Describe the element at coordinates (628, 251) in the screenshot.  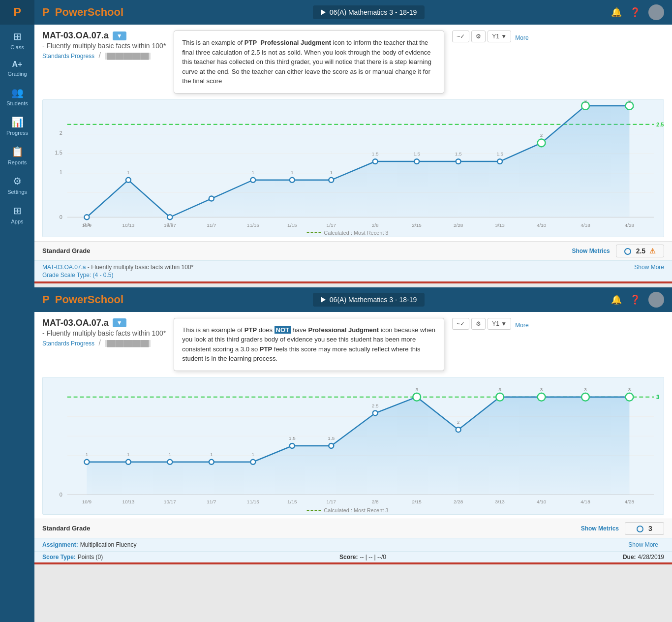
I see `panel1-grade-circle` at that location.